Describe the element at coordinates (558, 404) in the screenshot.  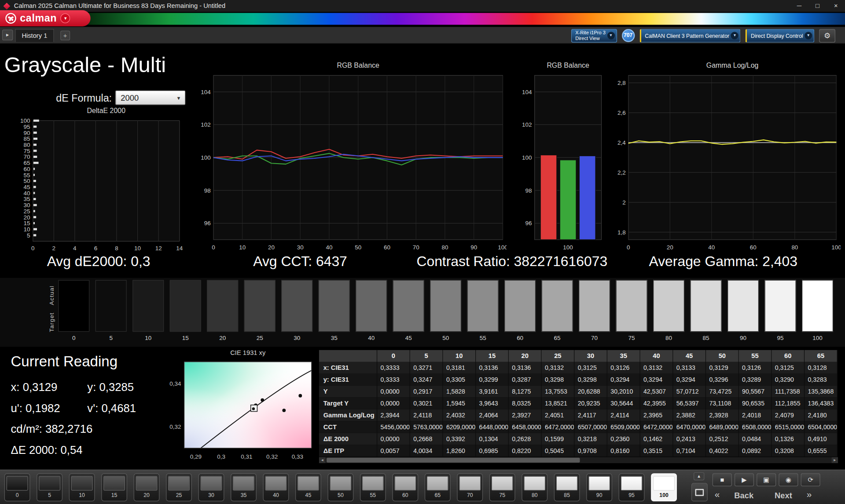
I see `table-cell: 13,8521` at that location.